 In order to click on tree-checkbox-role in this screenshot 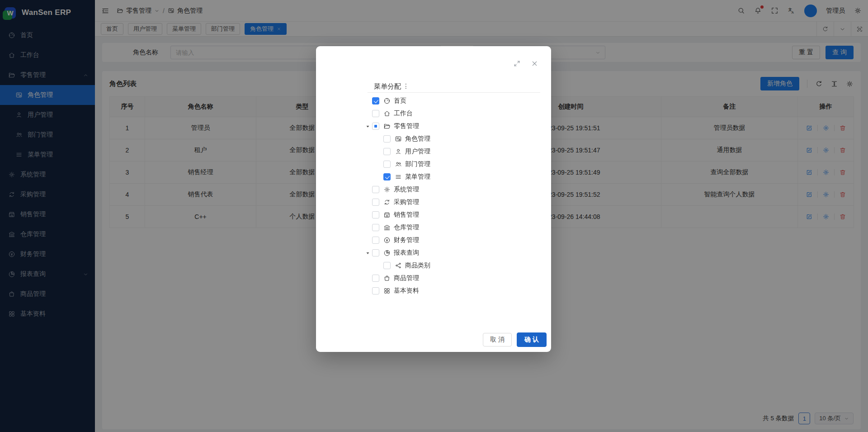, I will do `click(387, 139)`.